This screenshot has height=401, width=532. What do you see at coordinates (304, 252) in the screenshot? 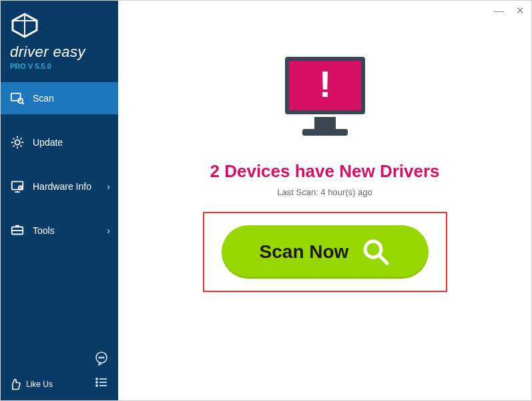
I see `scan-now-label: Scan Now` at bounding box center [304, 252].